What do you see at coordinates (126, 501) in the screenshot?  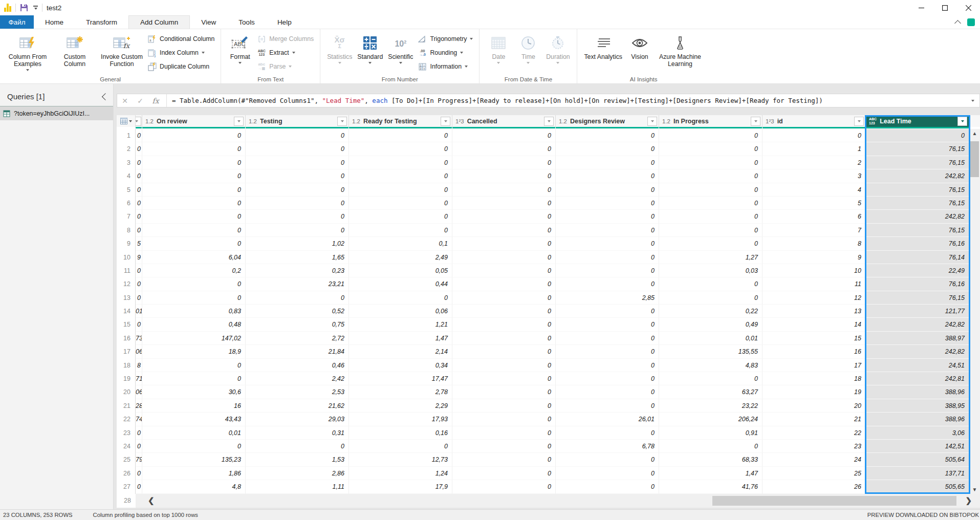 I see `row-number: 28` at bounding box center [126, 501].